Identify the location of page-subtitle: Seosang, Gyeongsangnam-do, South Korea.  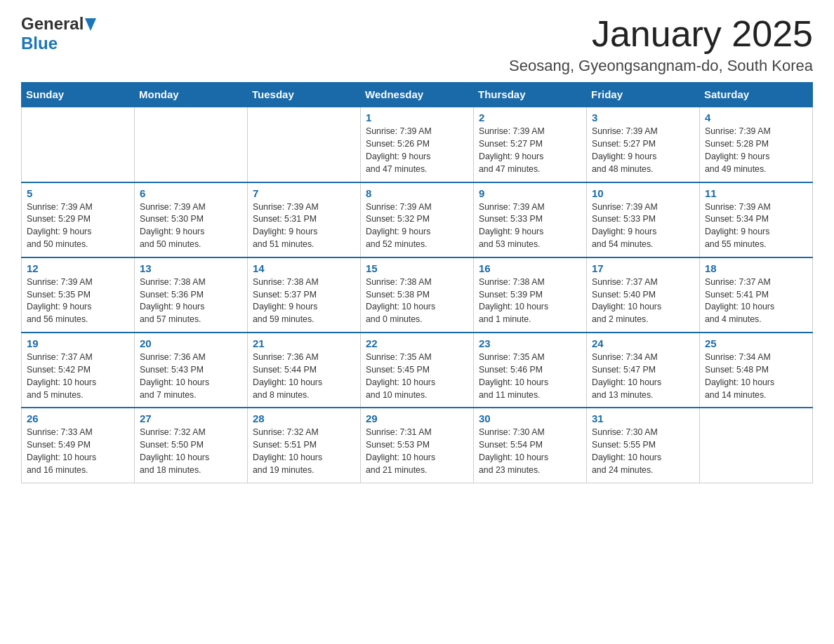
(661, 66).